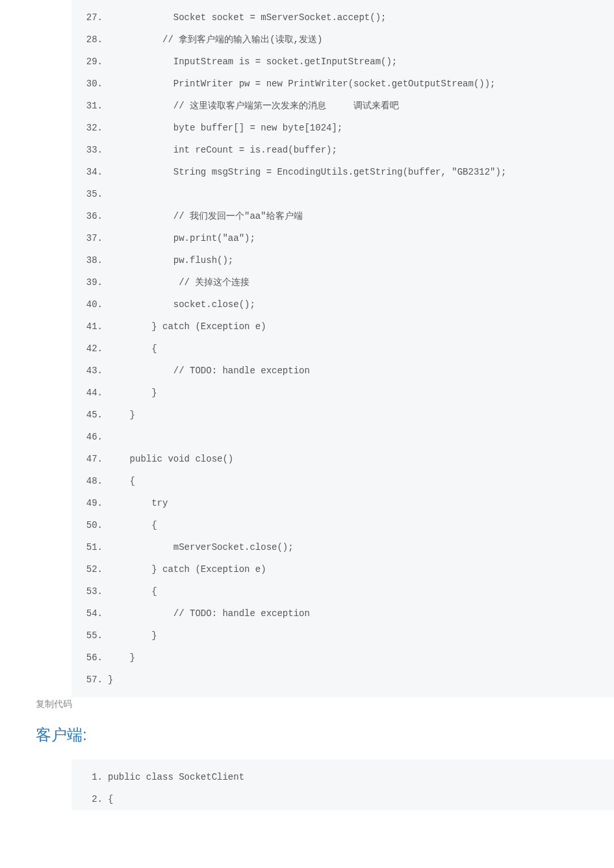  Describe the element at coordinates (90, 216) in the screenshot. I see `line-number: 36.` at that location.